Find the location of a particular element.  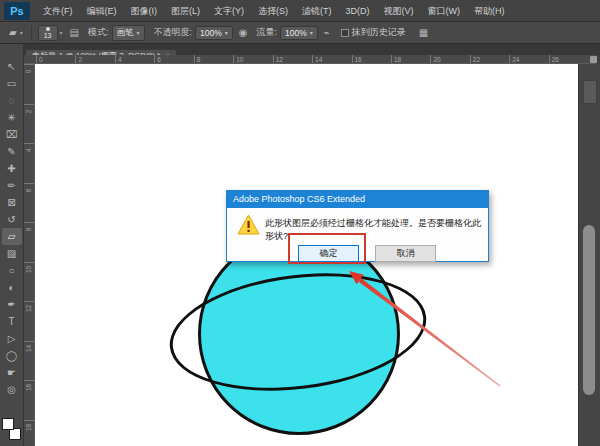

menu-item: 图层(L) is located at coordinates (186, 11).